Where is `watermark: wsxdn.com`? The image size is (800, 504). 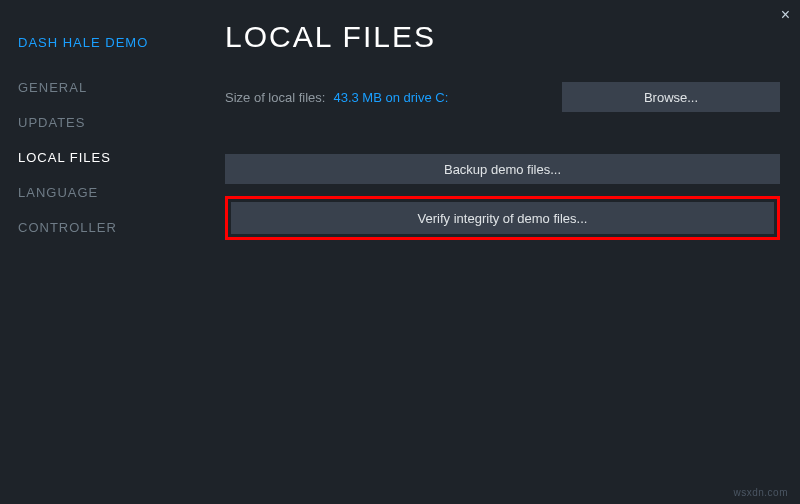
watermark: wsxdn.com is located at coordinates (760, 492).